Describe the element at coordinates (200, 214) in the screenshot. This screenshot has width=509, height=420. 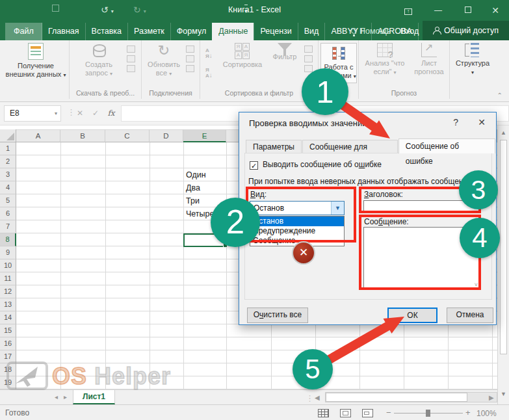
I see `cell-E6: Четыре` at that location.